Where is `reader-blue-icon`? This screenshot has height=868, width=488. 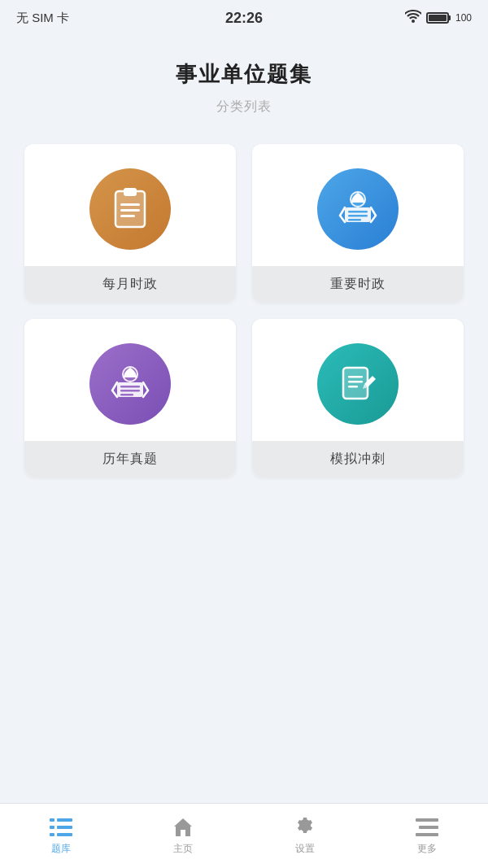
reader-blue-icon is located at coordinates (358, 209).